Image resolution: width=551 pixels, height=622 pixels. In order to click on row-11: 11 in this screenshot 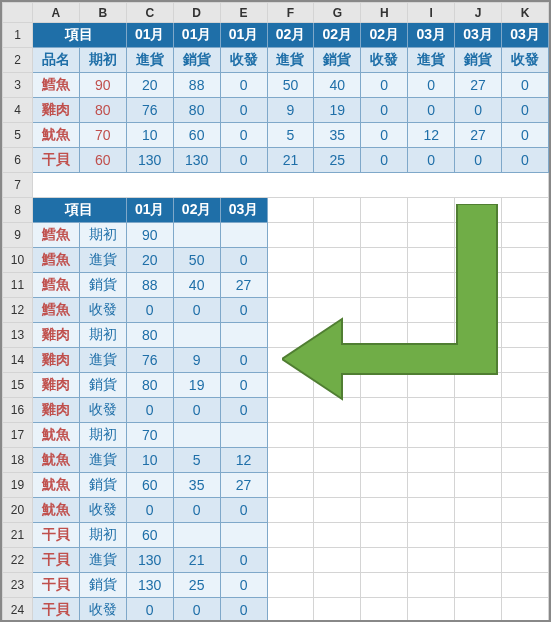, I will do `click(18, 286)`.